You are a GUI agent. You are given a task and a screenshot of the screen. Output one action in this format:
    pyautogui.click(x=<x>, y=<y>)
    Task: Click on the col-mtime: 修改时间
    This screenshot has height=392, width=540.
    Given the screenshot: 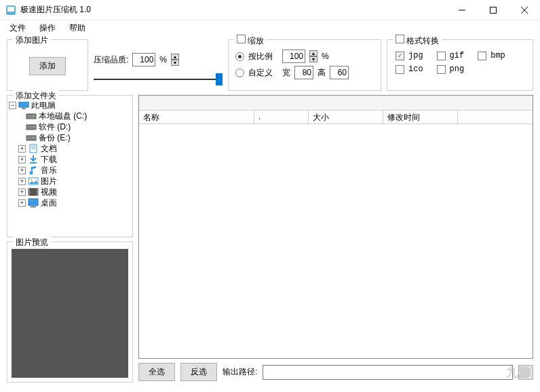 What is the action you would take?
    pyautogui.click(x=421, y=117)
    